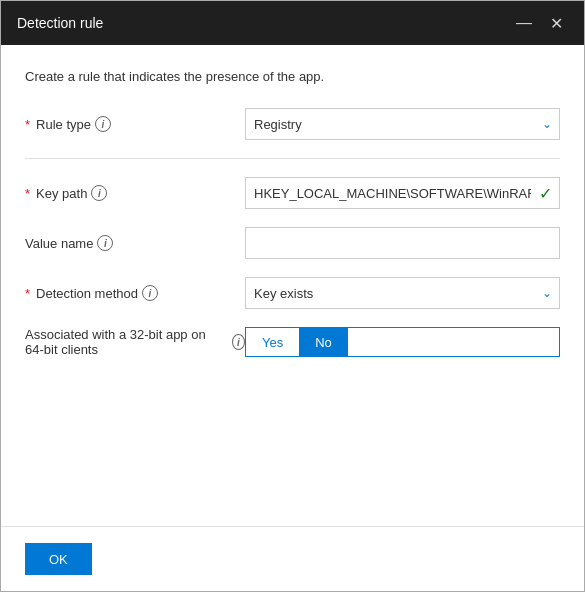 This screenshot has width=585, height=592. What do you see at coordinates (324, 342) in the screenshot?
I see `no-button: No` at bounding box center [324, 342].